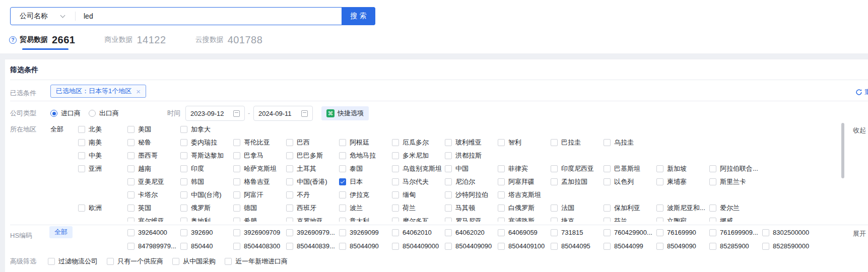 The image size is (868, 272). What do you see at coordinates (154, 169) in the screenshot?
I see `region-checkbox-越南: 越南` at bounding box center [154, 169].